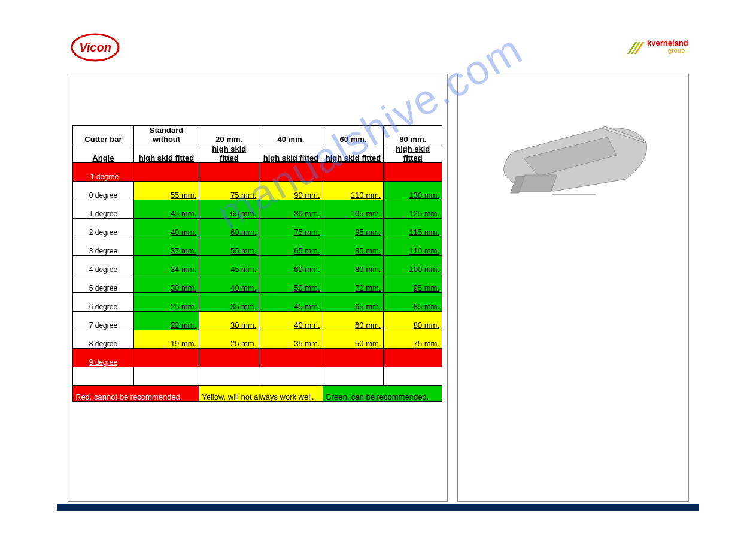  I want to click on hdr-60: 60 mm., so click(353, 135).